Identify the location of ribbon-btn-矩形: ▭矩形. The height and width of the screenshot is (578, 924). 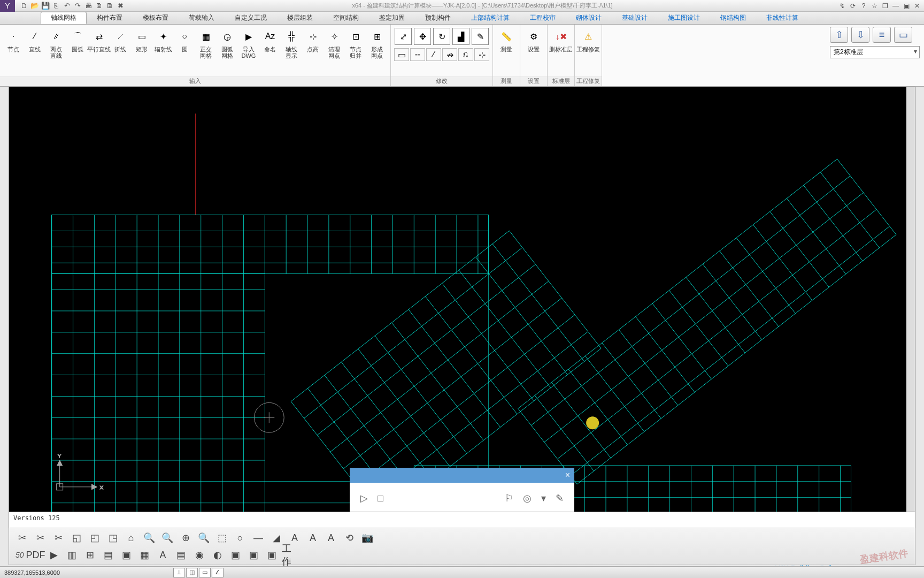
(142, 40).